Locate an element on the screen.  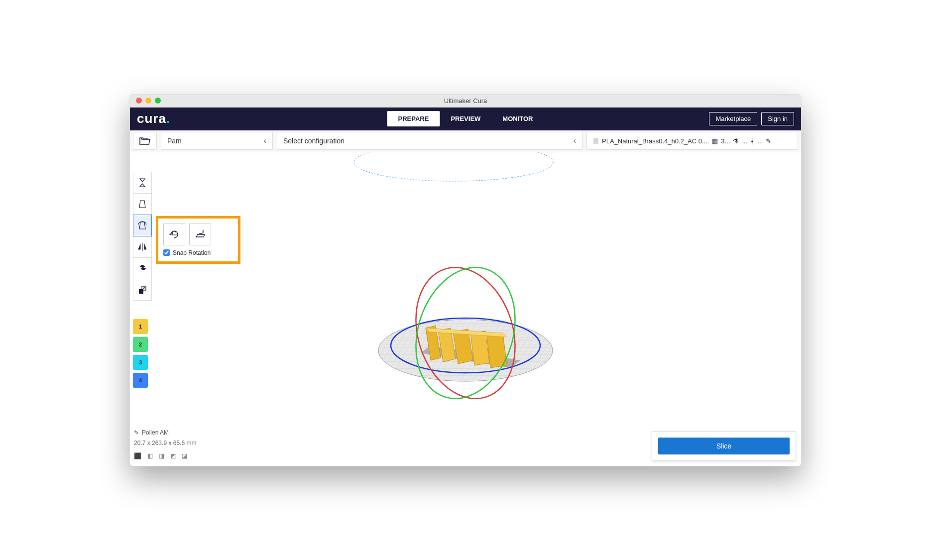
per-model-settings-tool is located at coordinates (142, 268).